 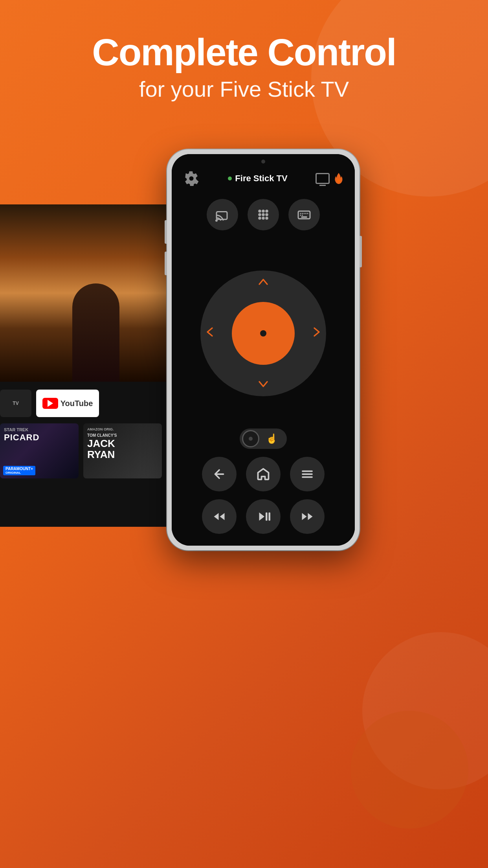 What do you see at coordinates (230, 178) in the screenshot?
I see `connection-status-dot` at bounding box center [230, 178].